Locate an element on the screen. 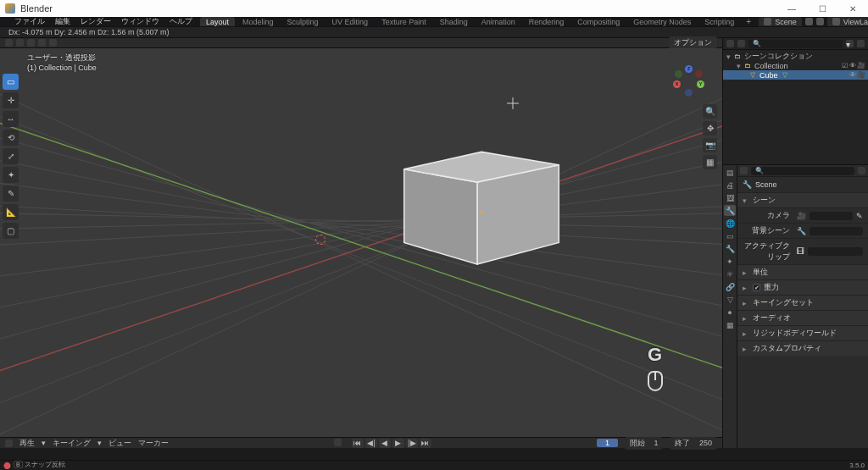  mesh-cube is located at coordinates (481, 208).